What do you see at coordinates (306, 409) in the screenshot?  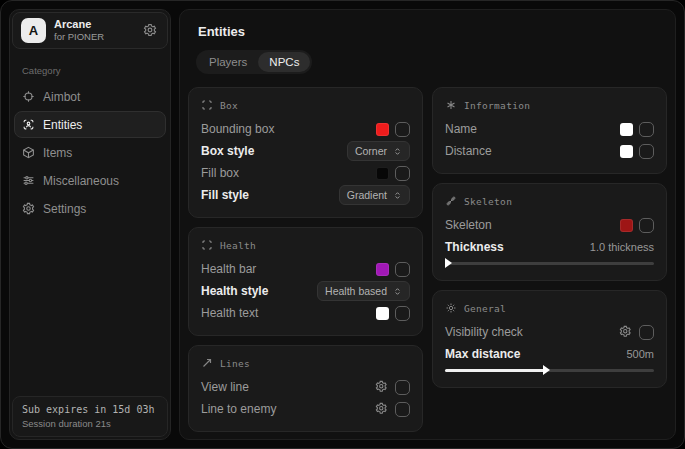 I see `line-to-enemy-row: Line to enemy` at bounding box center [306, 409].